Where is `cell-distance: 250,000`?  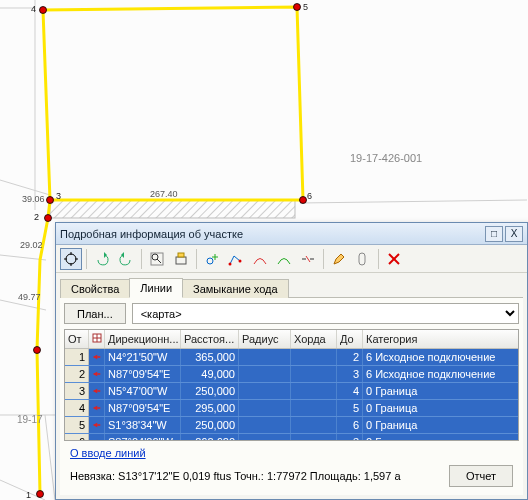 cell-distance: 250,000 is located at coordinates (210, 391).